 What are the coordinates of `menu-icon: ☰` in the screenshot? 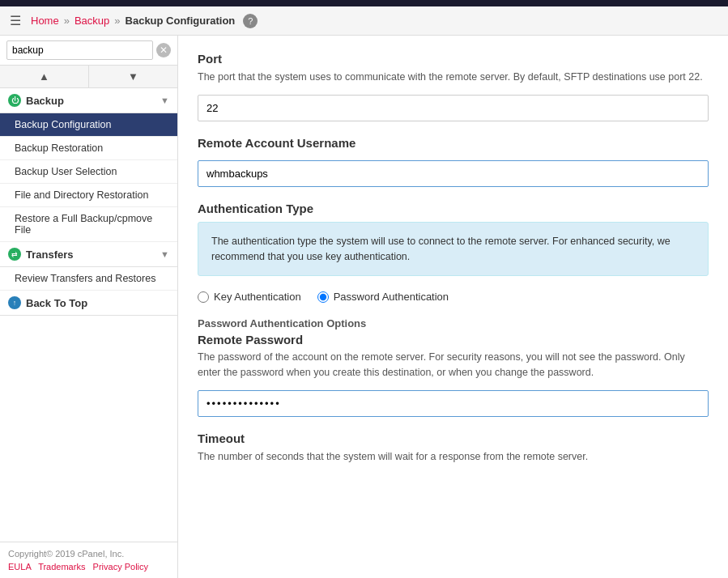 It's located at (15, 21).